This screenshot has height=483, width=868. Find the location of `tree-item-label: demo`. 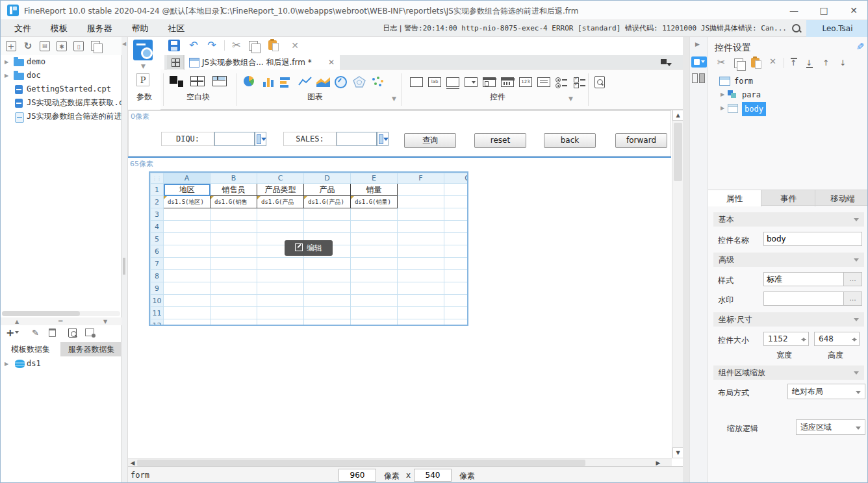

tree-item-label: demo is located at coordinates (36, 62).